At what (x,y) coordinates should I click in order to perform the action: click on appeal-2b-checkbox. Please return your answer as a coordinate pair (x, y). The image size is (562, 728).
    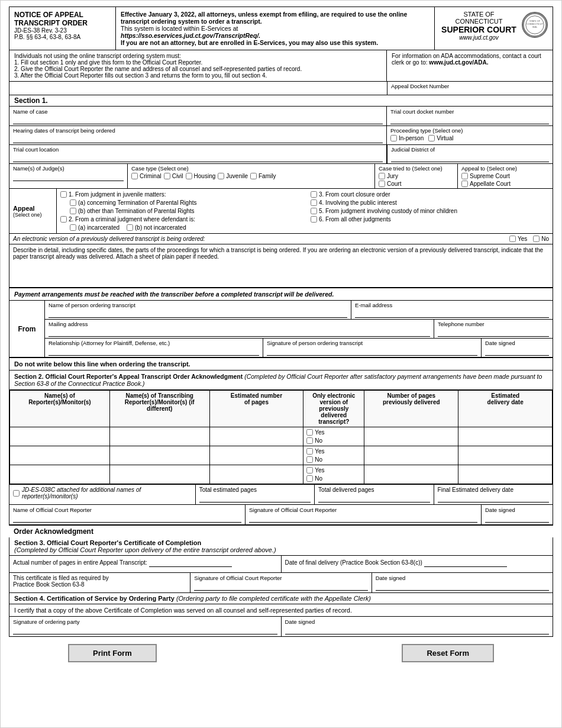
    Looking at the image, I should click on (130, 227).